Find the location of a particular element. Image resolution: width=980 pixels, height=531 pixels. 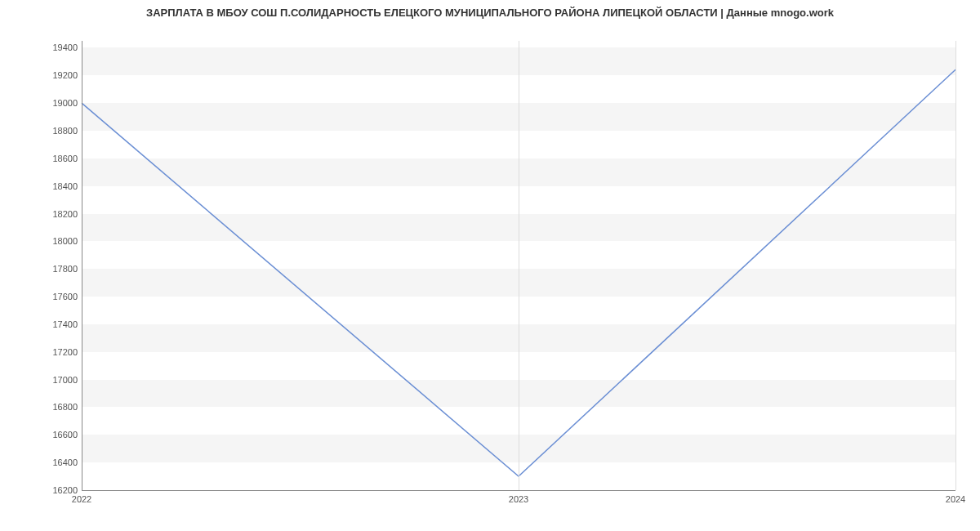

chart-title: ЗАРПЛАТА В МБОУ СОШ П.СОЛИДАРНОСТЬ ЕЛЕЦК… is located at coordinates (490, 13).